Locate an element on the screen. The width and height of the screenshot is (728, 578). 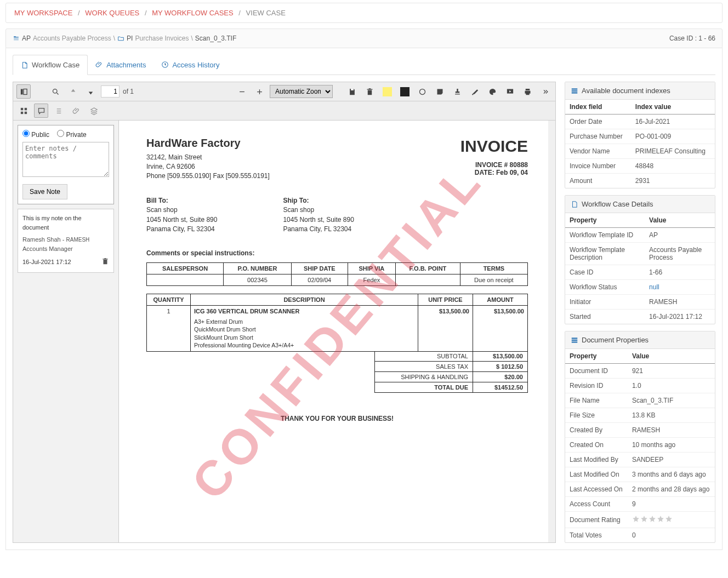
index-field: Order Date is located at coordinates (598, 122).